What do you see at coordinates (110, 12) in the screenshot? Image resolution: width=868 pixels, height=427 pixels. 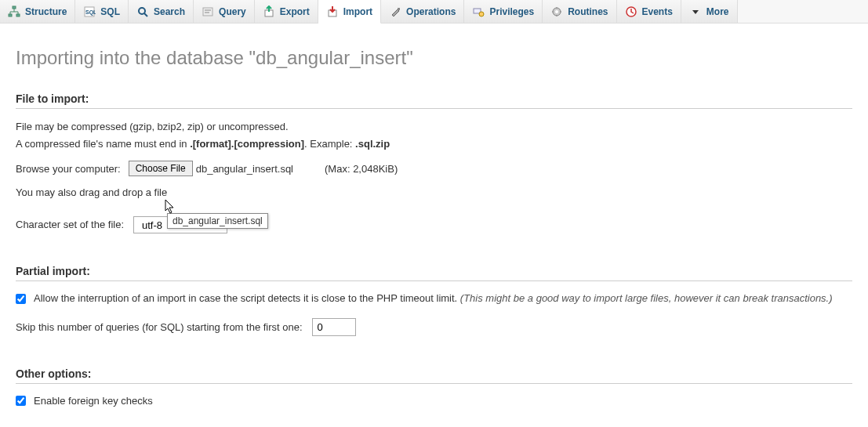 I see `tab-label: SQL` at bounding box center [110, 12].